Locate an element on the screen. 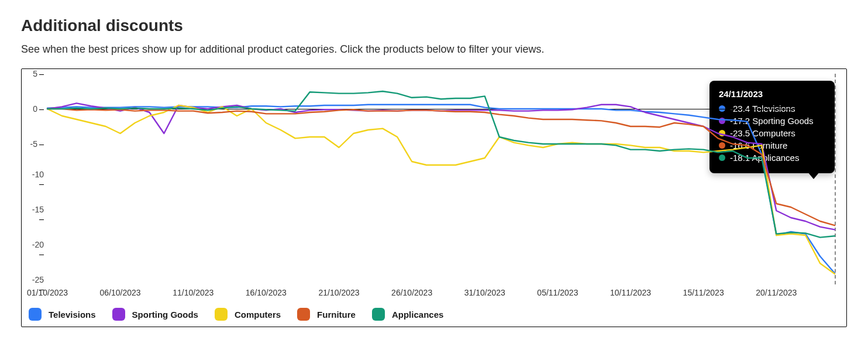  x-tick: 26/10/2023 is located at coordinates (412, 293).